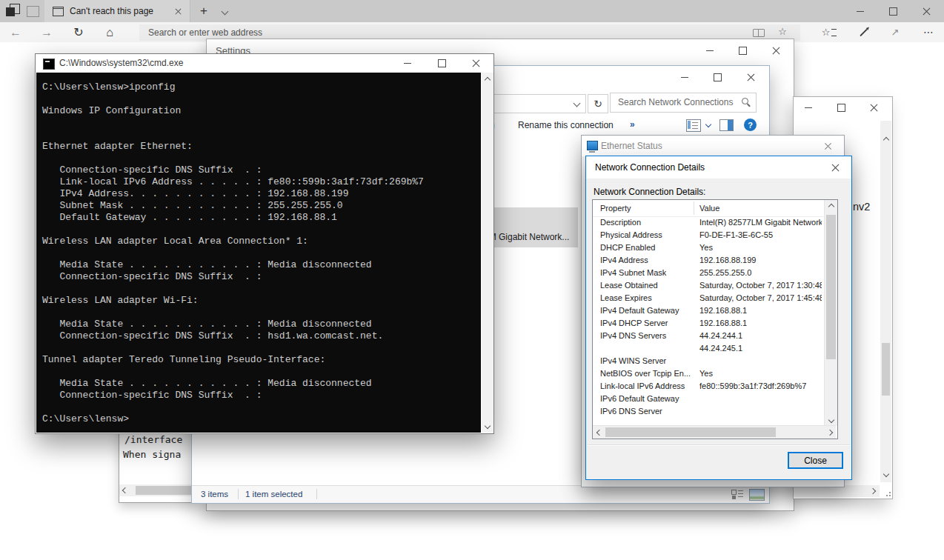 The height and width of the screenshot is (560, 944). Describe the element at coordinates (835, 167) in the screenshot. I see `dialog-close-button` at that location.